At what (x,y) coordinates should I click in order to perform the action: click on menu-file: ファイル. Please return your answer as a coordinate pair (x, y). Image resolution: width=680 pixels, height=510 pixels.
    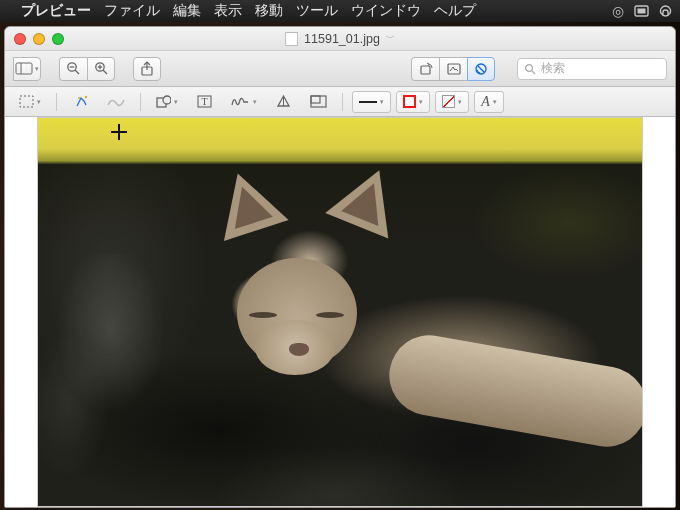
    Looking at the image, I should click on (132, 11).